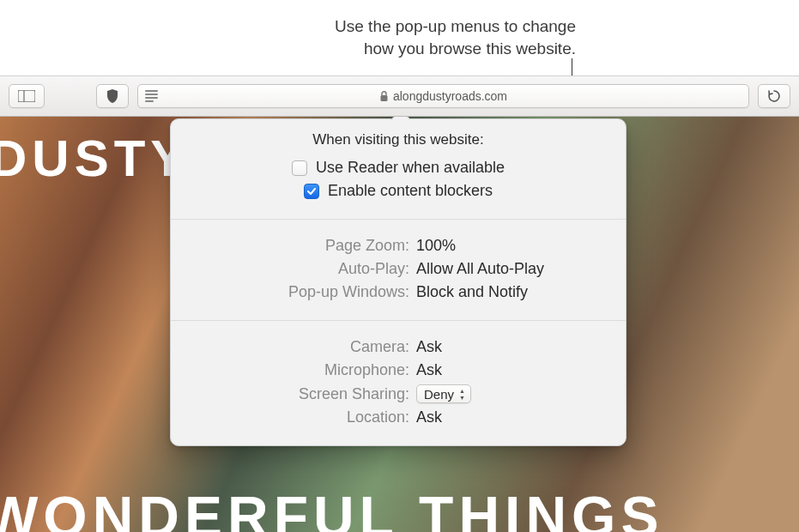  Describe the element at coordinates (429, 347) in the screenshot. I see `camera-popup: Ask` at that location.